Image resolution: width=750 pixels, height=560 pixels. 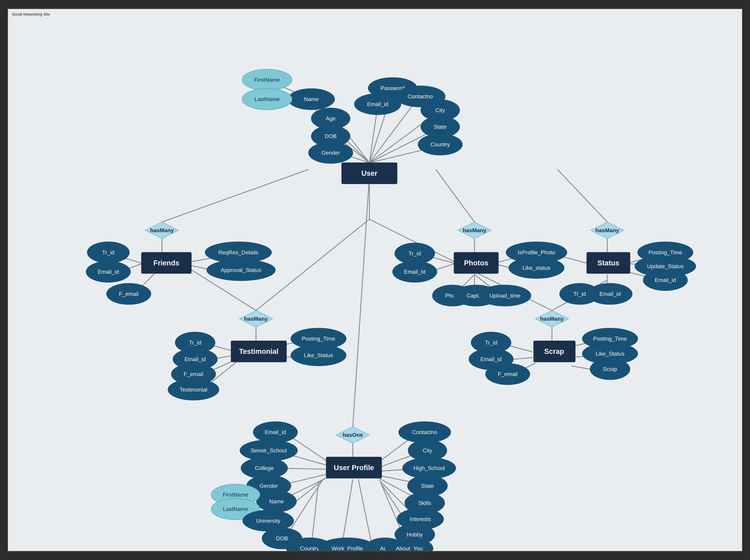 I want to click on entity-scrap: Scrap, so click(x=554, y=352).